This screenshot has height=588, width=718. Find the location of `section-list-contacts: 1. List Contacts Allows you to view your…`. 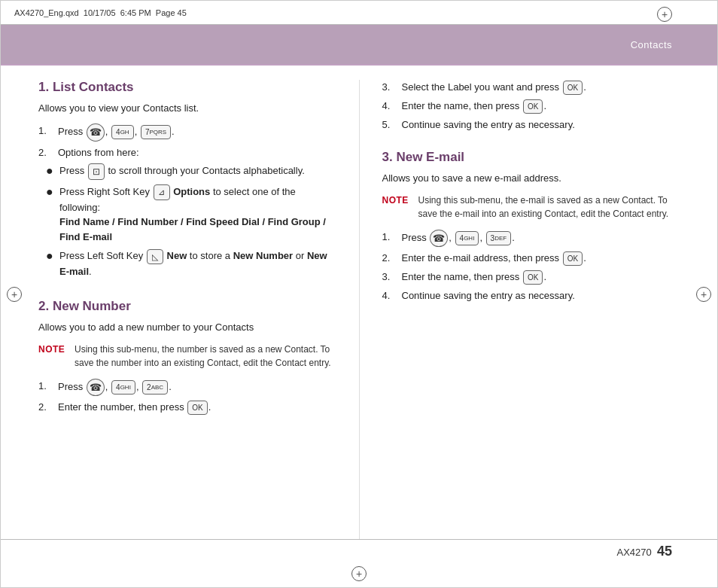

section-list-contacts: 1. List Contacts Allows you to view your… is located at coordinates (187, 179).